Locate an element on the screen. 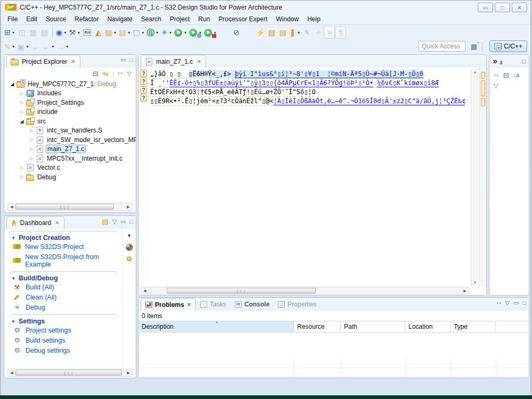 This screenshot has width=532, height=399. scroll-up-icon: ▲ is located at coordinates (475, 72).